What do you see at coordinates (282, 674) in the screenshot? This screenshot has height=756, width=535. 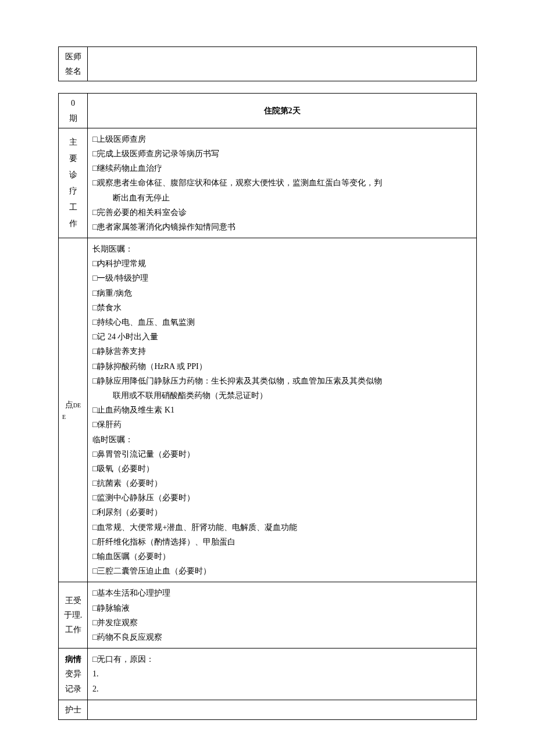 I see `variance-item: 1.` at bounding box center [282, 674].